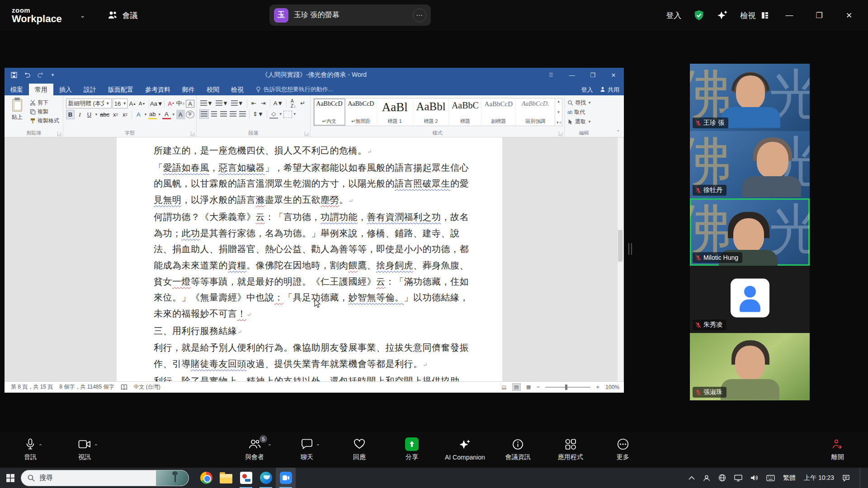 The height and width of the screenshot is (488, 868). Describe the element at coordinates (754, 15) in the screenshot. I see `view-button: 檢視` at that location.